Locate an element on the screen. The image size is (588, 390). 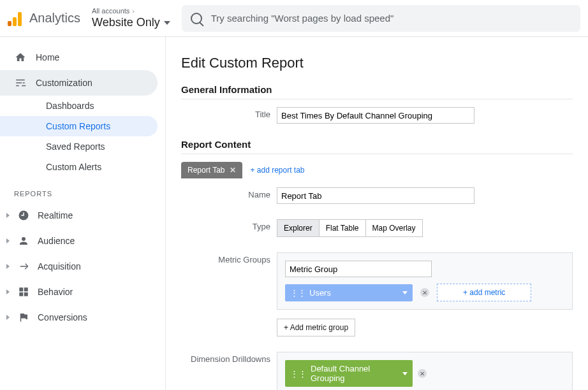
nav-label: Conversions is located at coordinates (62, 317).